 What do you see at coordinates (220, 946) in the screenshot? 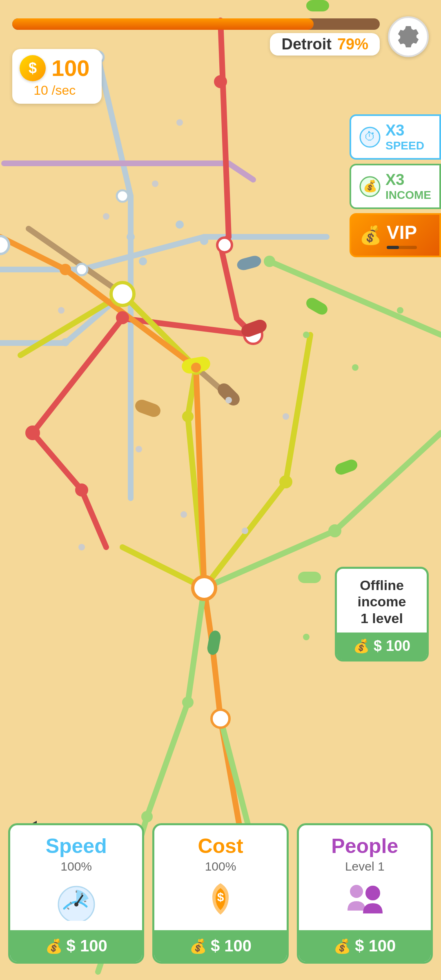
I see `cost-buy-row: 💰 $ 100` at bounding box center [220, 946].